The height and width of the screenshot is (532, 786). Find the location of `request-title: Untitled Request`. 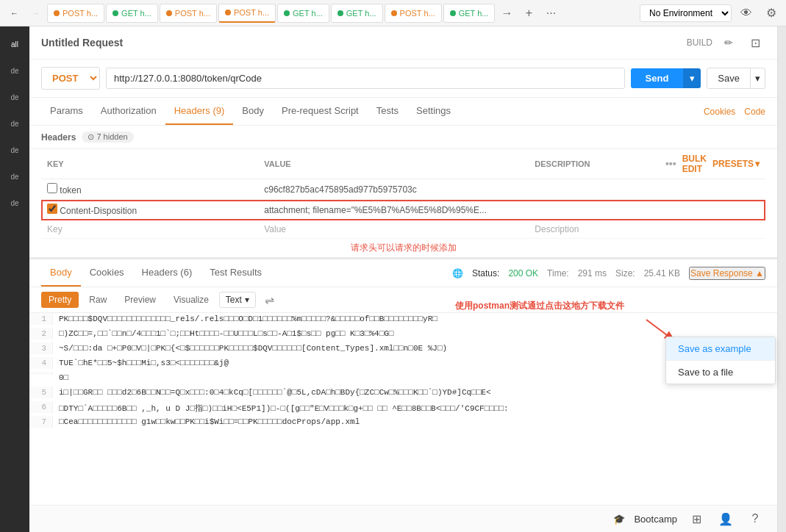

request-title: Untitled Request is located at coordinates (82, 43).